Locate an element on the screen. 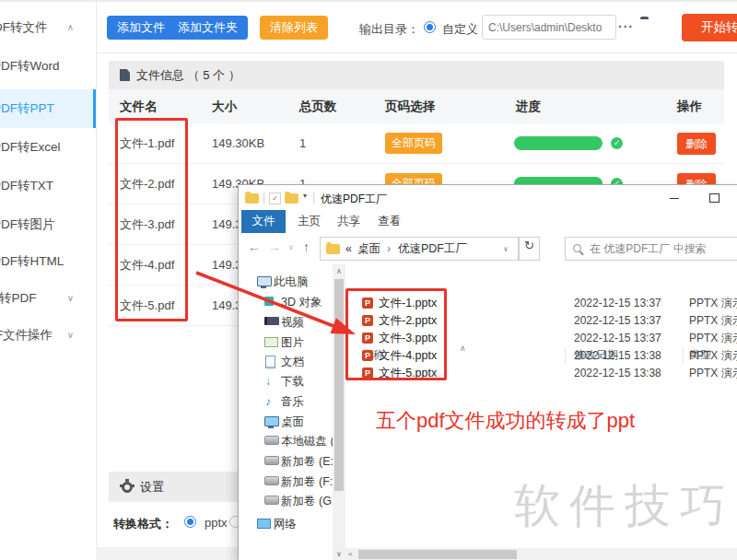 The image size is (737, 560). output-path-input is located at coordinates (549, 28).